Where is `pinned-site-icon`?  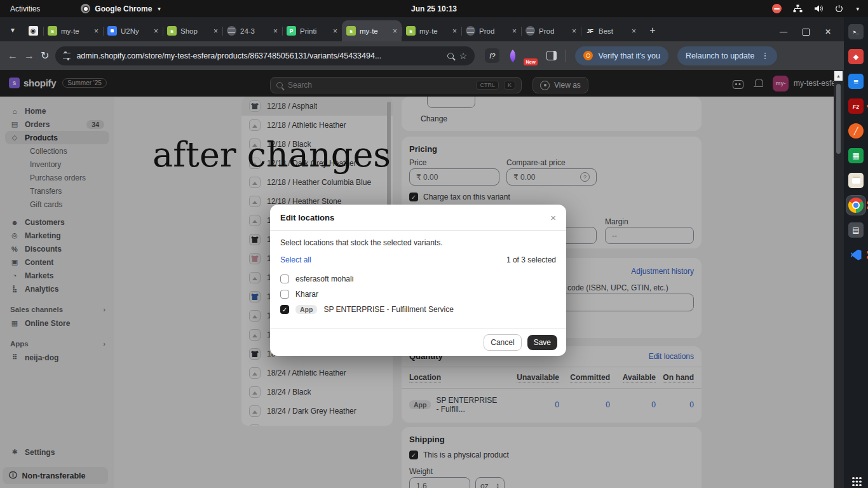
pinned-site-icon is located at coordinates (33, 30).